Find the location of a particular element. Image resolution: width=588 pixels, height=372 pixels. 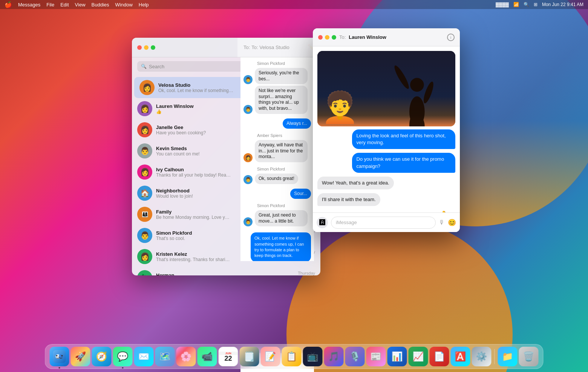

conv-preview-family: Be home Monday morning. Love you all! is located at coordinates (194, 217).